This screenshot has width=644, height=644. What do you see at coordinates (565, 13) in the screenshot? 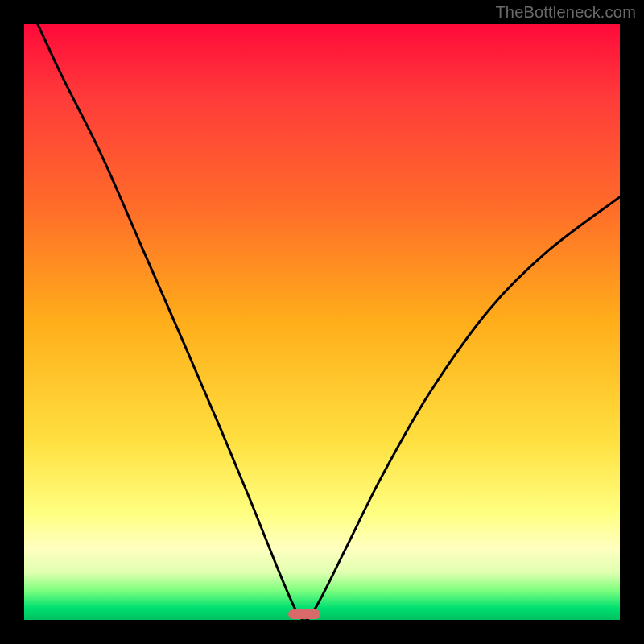
I see `watermark-text: TheBottleneck.com` at bounding box center [565, 13].